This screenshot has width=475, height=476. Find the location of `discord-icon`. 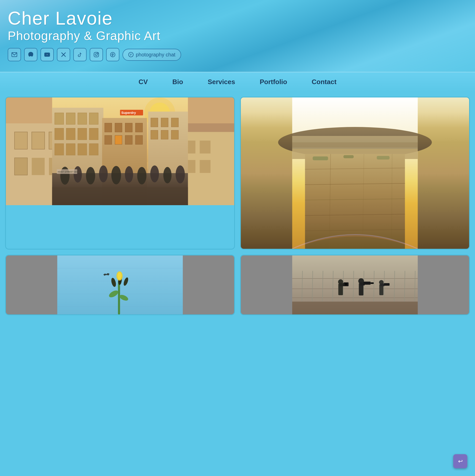

discord-icon is located at coordinates (31, 55).